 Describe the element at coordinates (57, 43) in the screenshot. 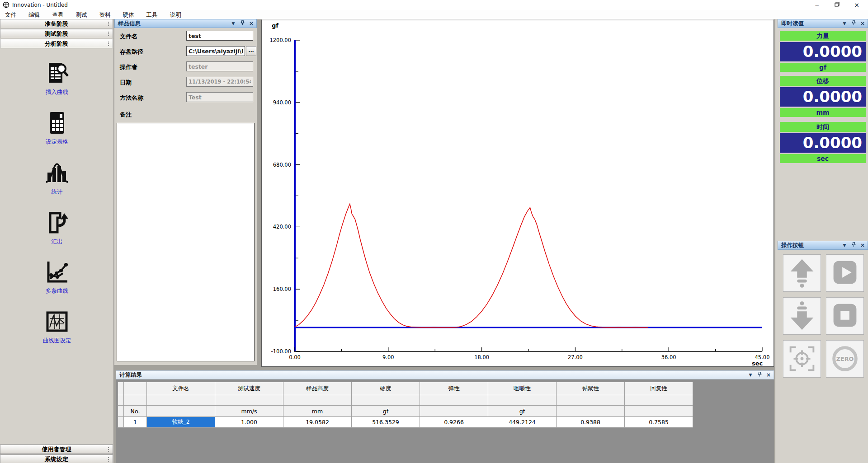

I see `sidebar-stage-analysis: 分析阶段` at that location.